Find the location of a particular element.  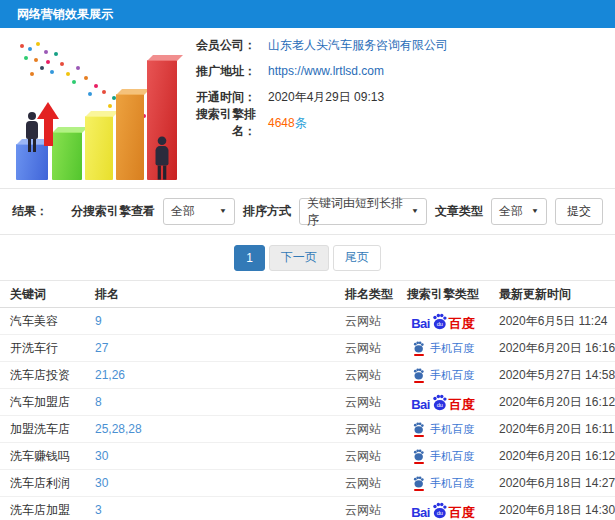

pagination: 1 下一页 尾页 is located at coordinates (308, 258).